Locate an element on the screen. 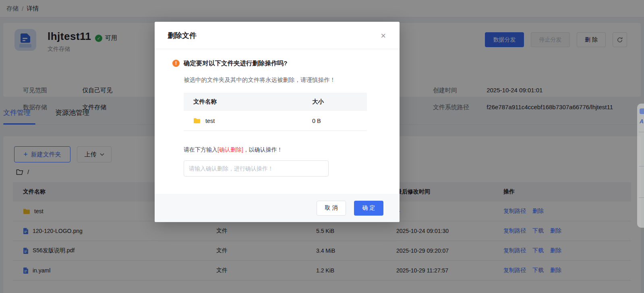 This screenshot has width=644, height=293. modal-title: 删除文件 is located at coordinates (182, 35).